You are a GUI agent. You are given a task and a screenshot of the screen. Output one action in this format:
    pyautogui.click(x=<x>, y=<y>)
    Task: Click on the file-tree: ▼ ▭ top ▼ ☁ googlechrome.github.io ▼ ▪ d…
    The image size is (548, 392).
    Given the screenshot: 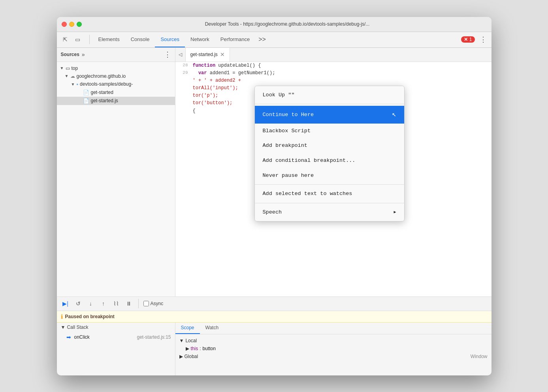 What is the action you would take?
    pyautogui.click(x=116, y=179)
    